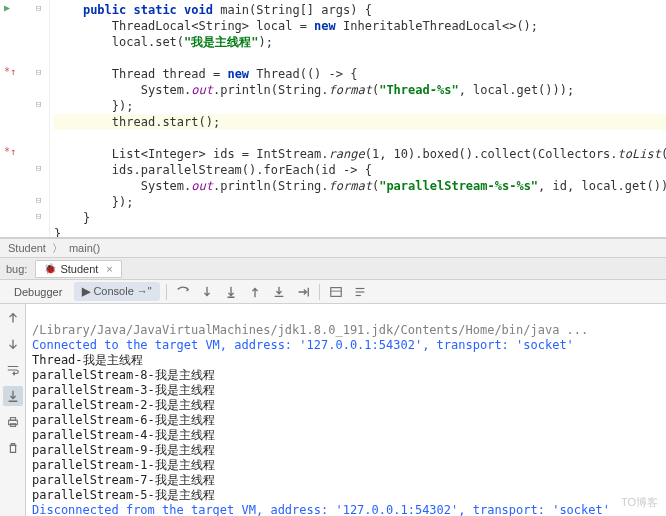 Image resolution: width=666 pixels, height=516 pixels. Describe the element at coordinates (78, 269) in the screenshot. I see `debug-tab: 🐞 Student ×` at that location.